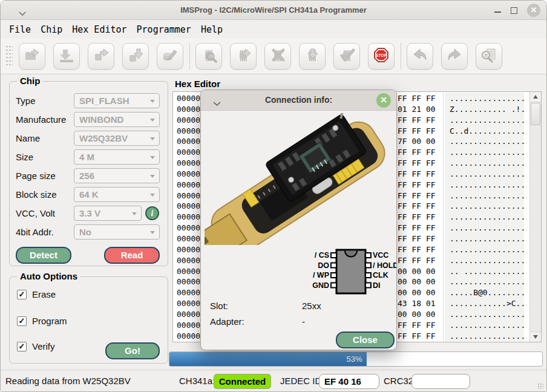 Image resolution: width=547 pixels, height=392 pixels. Describe the element at coordinates (132, 255) in the screenshot. I see `read-button: Read` at that location.